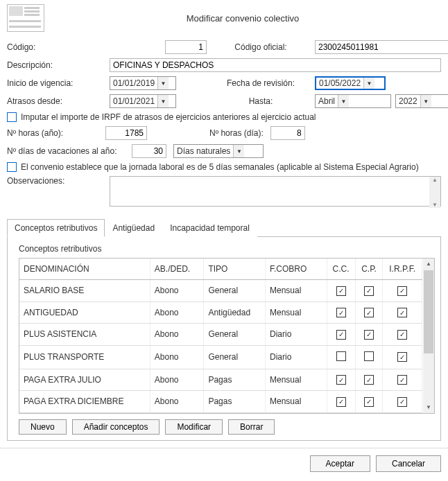 Image resolution: width=448 pixels, height=481 pixels. I want to click on borrar-button: Borrar, so click(251, 427).